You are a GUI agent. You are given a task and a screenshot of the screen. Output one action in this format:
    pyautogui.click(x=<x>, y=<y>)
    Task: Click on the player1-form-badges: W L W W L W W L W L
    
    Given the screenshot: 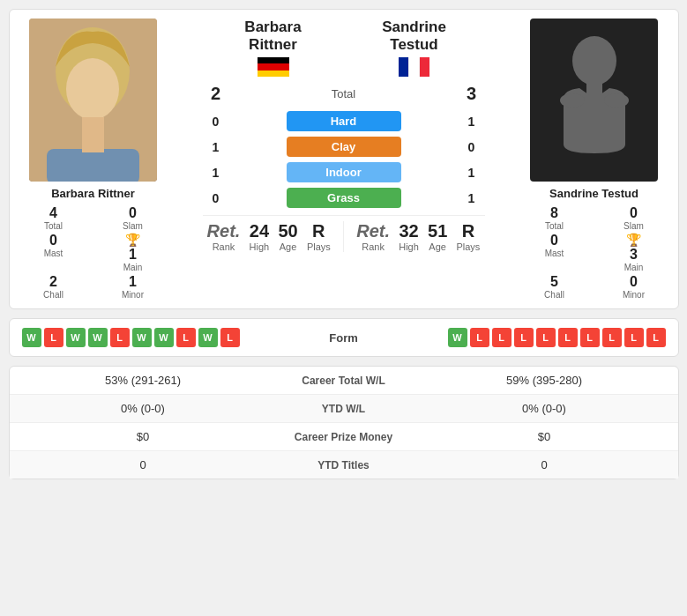 What is the action you would take?
    pyautogui.click(x=131, y=338)
    